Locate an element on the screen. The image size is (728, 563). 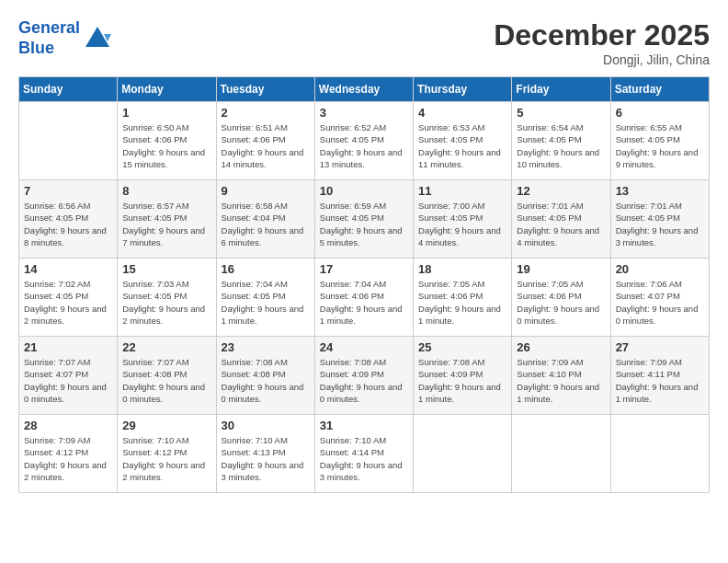
title-block: December 2025 Dongji, Jilin, China is located at coordinates (601, 42).